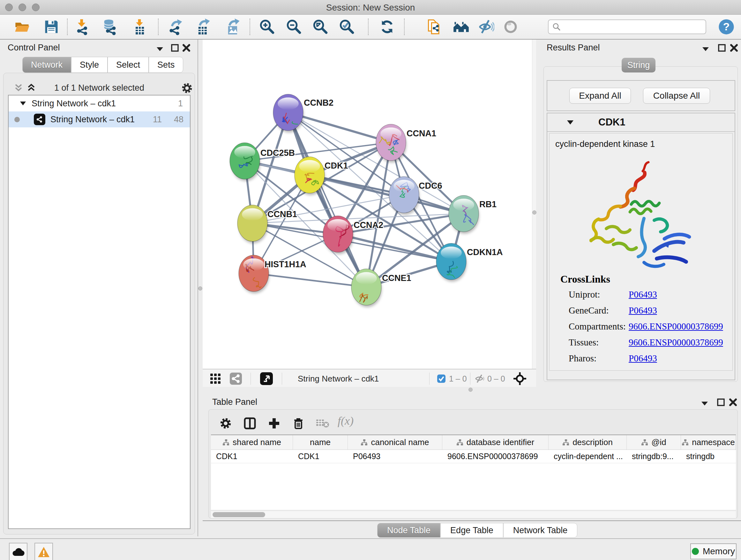  I want to click on cloud-status-button, so click(18, 552).